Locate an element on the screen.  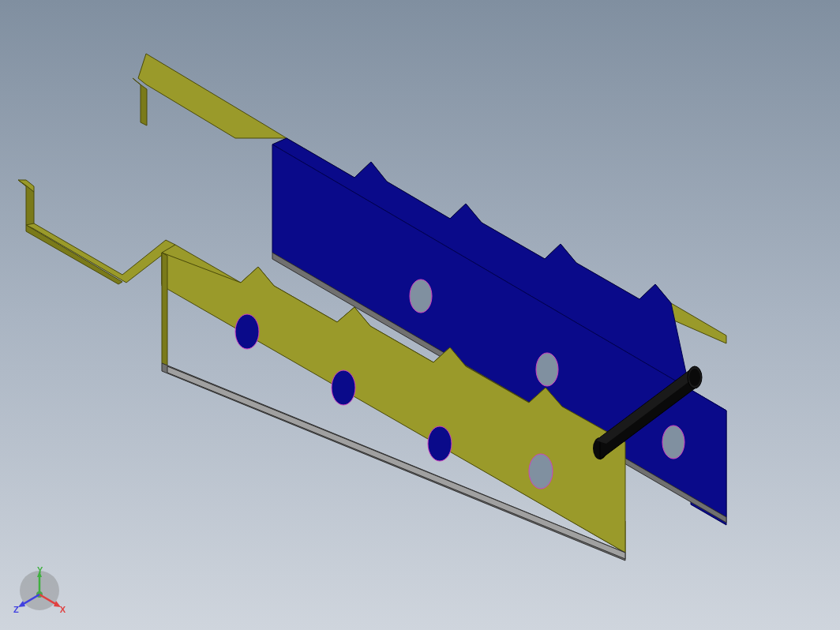
axis-z-label: Z is located at coordinates (16, 609).